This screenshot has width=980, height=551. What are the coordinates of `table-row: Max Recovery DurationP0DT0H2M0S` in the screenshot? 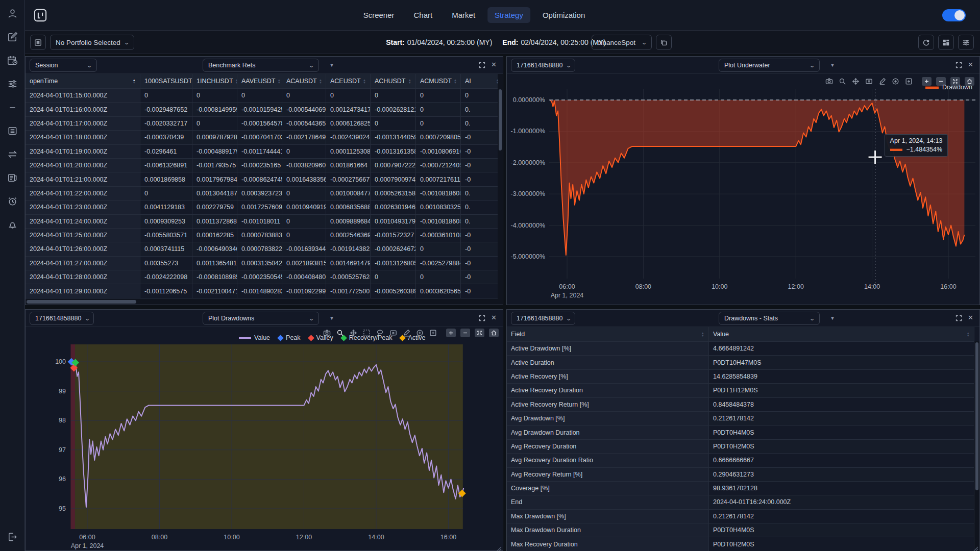 It's located at (741, 544).